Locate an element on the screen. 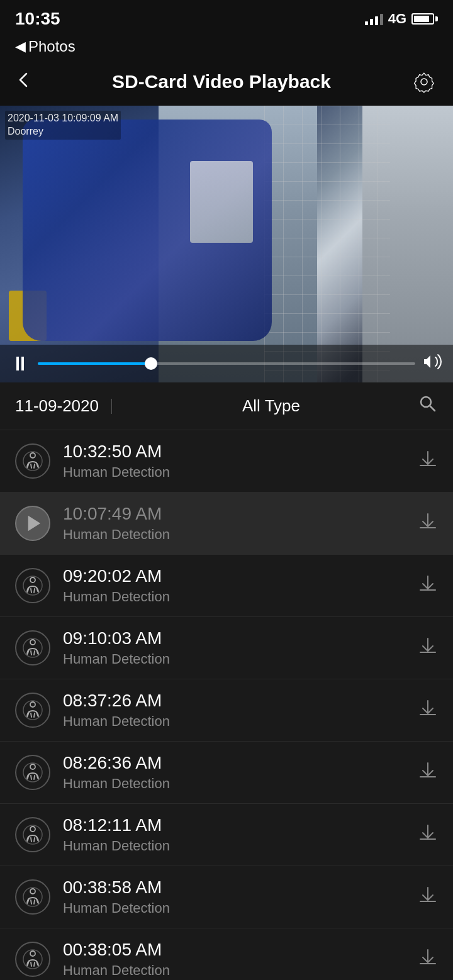 The height and width of the screenshot is (980, 453). video-grid is located at coordinates (327, 244).